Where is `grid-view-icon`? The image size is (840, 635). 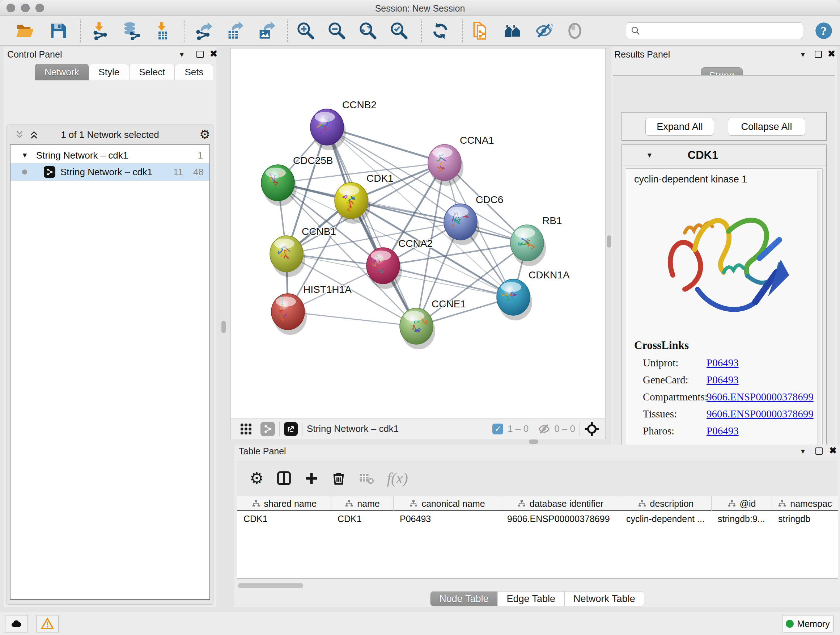
grid-view-icon is located at coordinates (246, 429).